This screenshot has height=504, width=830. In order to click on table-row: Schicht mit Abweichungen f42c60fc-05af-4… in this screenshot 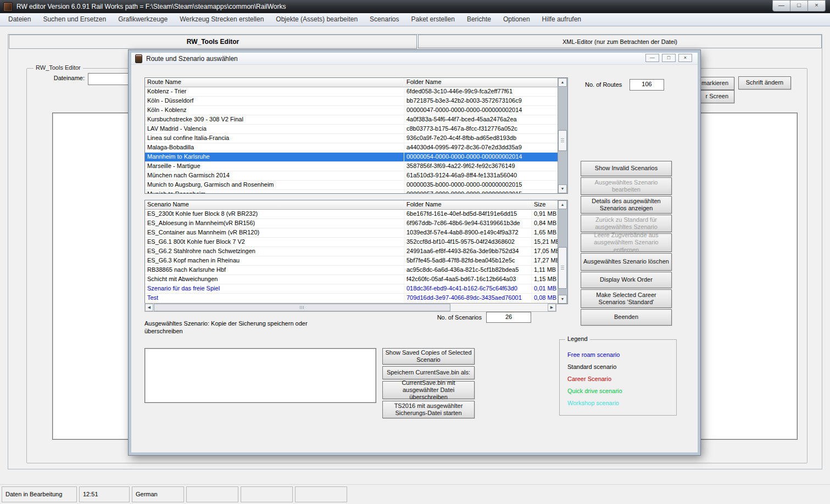, I will do `click(352, 280)`.